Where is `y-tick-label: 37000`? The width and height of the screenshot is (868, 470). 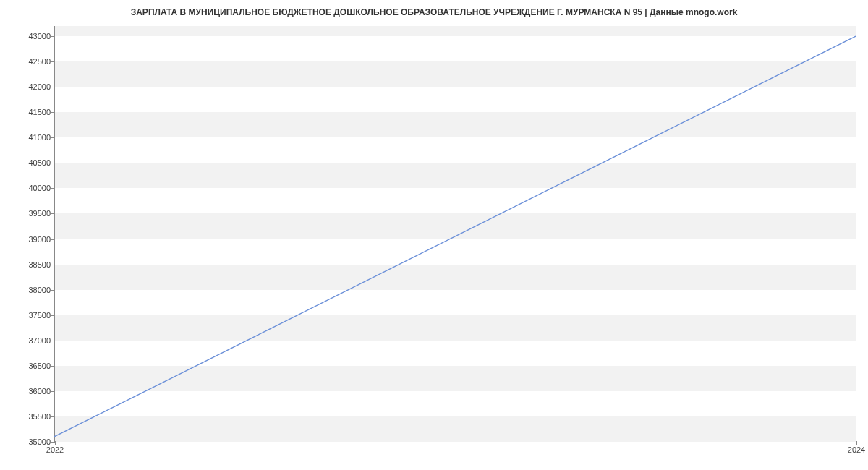
y-tick-label: 37000 is located at coordinates (39, 341).